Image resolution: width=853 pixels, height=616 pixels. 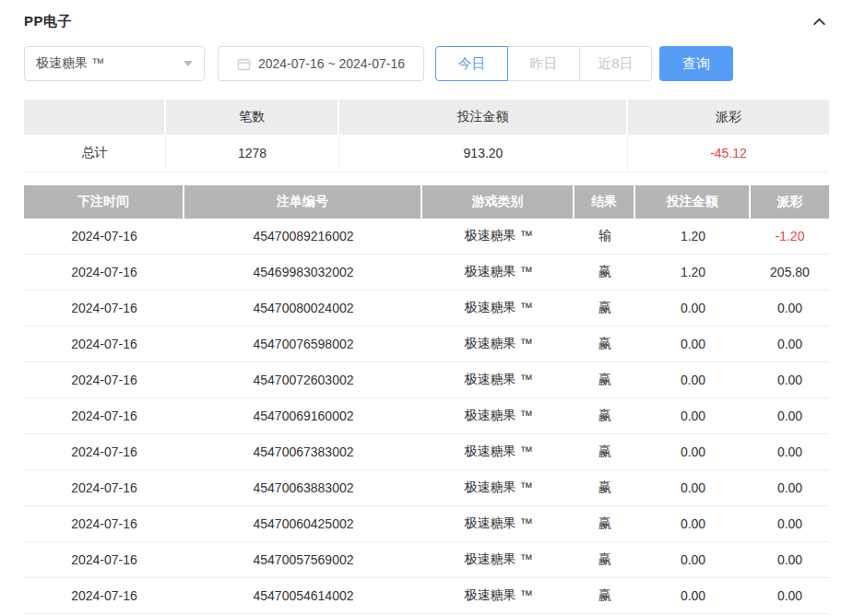 What do you see at coordinates (426, 117) in the screenshot?
I see `summary-header-row: 笔数 投注金额 派彩` at bounding box center [426, 117].